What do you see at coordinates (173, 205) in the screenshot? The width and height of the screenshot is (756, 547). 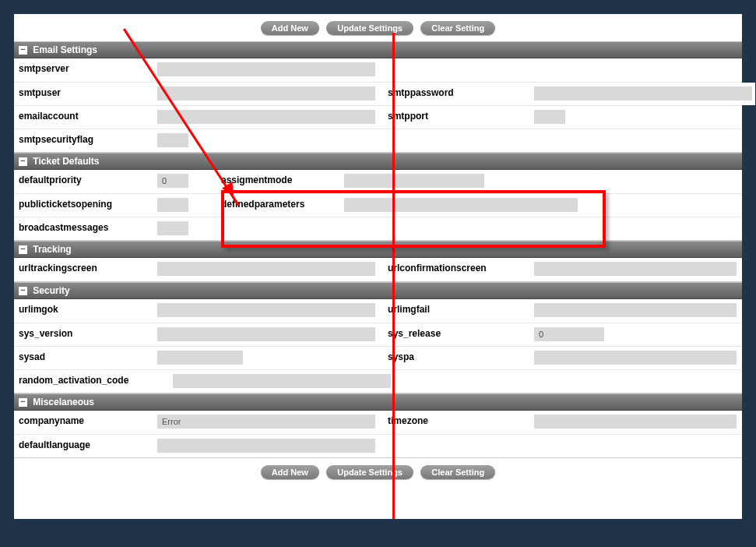 I see `input-publicticketsopening` at bounding box center [173, 205].